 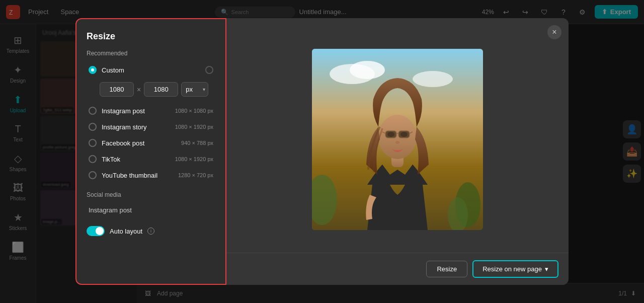 What do you see at coordinates (512, 269) in the screenshot?
I see `resize-new-label: Resize on new page` at bounding box center [512, 269].